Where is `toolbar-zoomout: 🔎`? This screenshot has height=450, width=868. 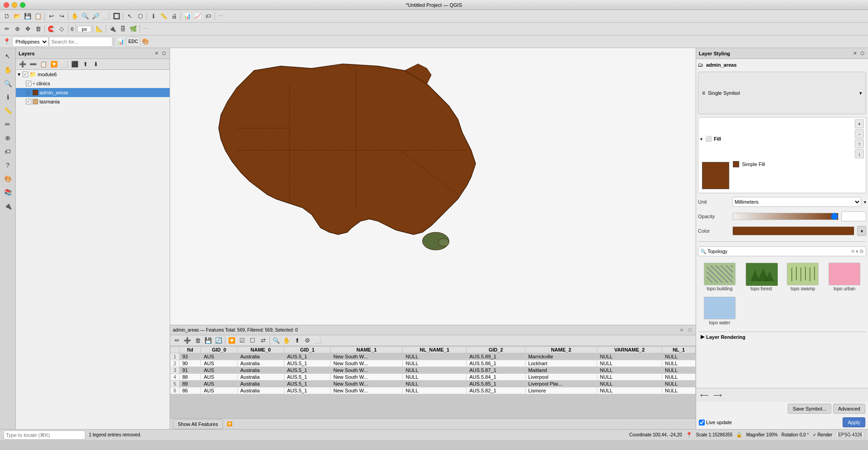 toolbar-zoomout: 🔎 is located at coordinates (96, 16).